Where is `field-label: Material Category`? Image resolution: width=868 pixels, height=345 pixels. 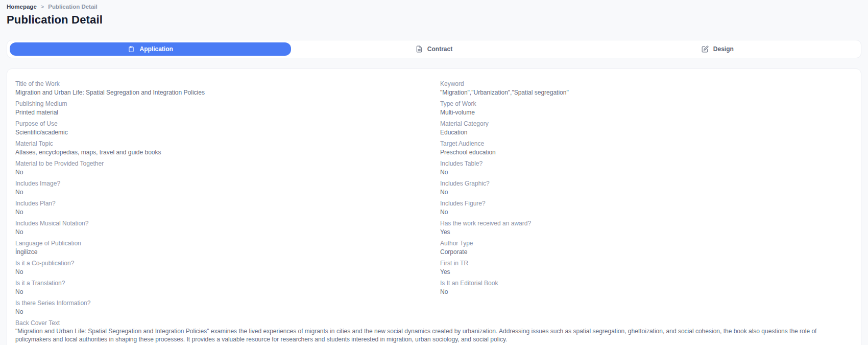
field-label: Material Category is located at coordinates (646, 124).